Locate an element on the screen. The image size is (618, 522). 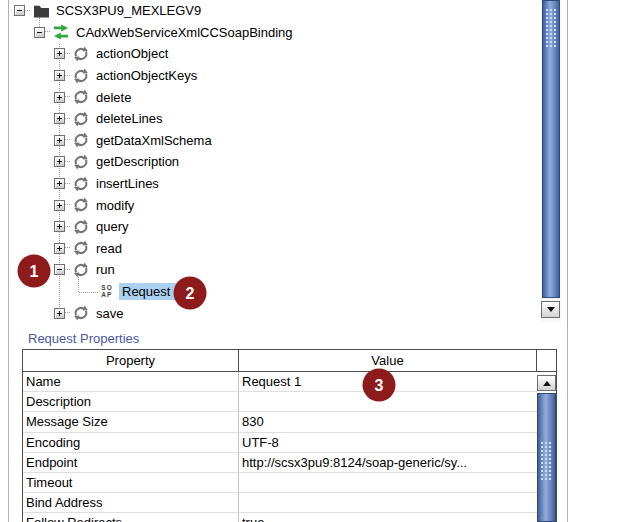
tree-item-cadxwebservicexmlccsoapbinding: CAdxWebServiceXmlCCSoapBinding is located at coordinates (270, 33).